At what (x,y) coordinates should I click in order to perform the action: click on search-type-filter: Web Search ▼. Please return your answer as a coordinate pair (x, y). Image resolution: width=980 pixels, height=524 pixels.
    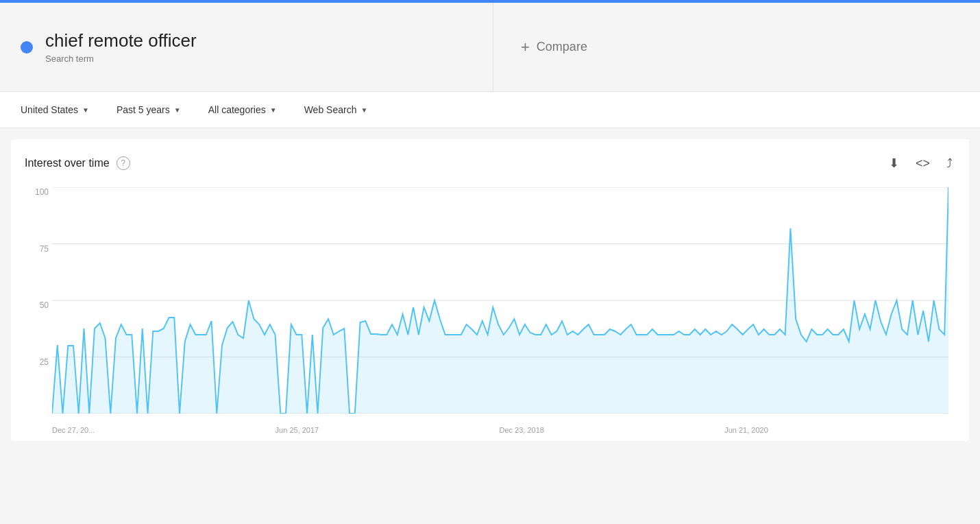
    Looking at the image, I should click on (336, 110).